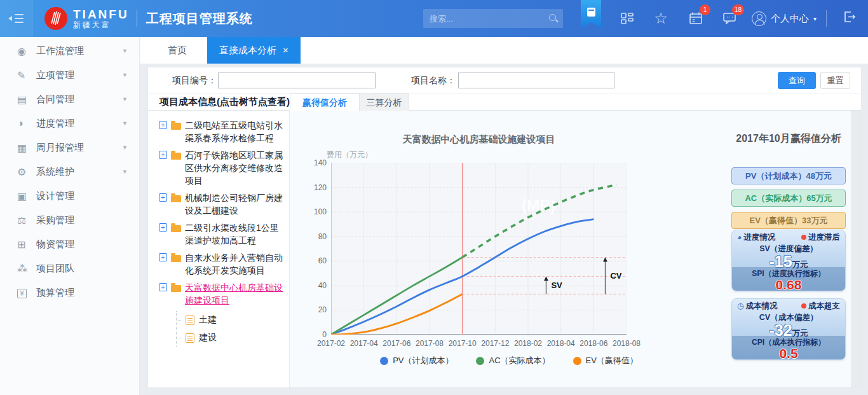 The image size is (868, 395). Describe the element at coordinates (797, 80) in the screenshot. I see `search-button: 查询` at that location.